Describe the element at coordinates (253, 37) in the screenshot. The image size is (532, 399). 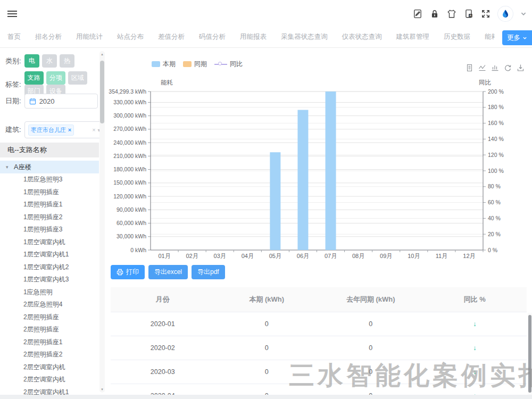
I see `tab-用能报表: 用能报表` at that location.